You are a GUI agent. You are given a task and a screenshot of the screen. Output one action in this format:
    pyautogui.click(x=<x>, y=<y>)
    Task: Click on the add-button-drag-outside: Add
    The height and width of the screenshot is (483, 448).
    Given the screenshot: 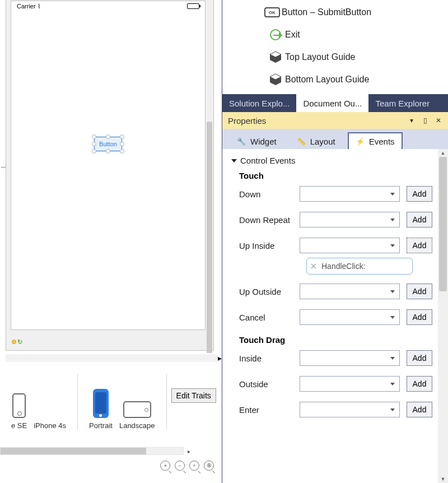 What is the action you would take?
    pyautogui.click(x=419, y=384)
    